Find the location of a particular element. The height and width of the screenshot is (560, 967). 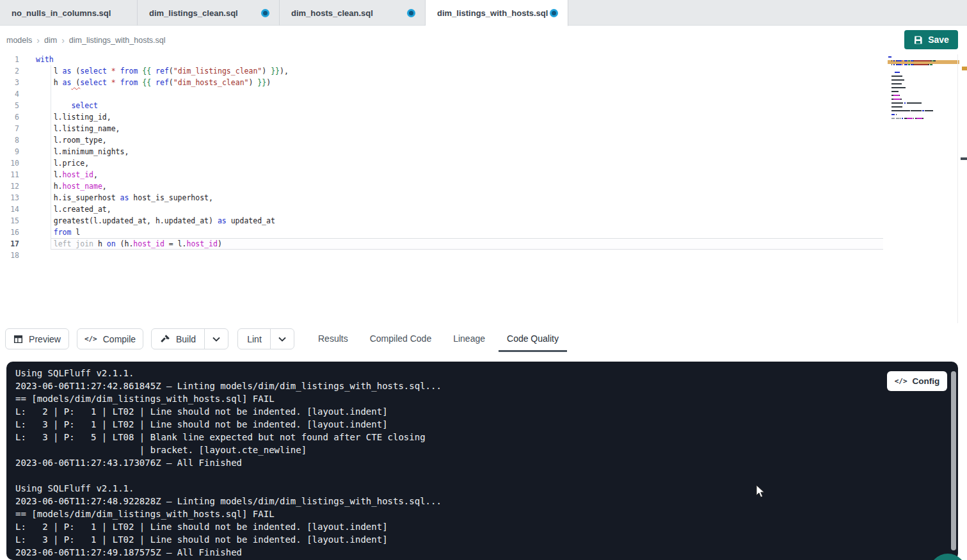

code-line-13: 13 h.is_superhost as host_is_superhost, is located at coordinates (484, 198).